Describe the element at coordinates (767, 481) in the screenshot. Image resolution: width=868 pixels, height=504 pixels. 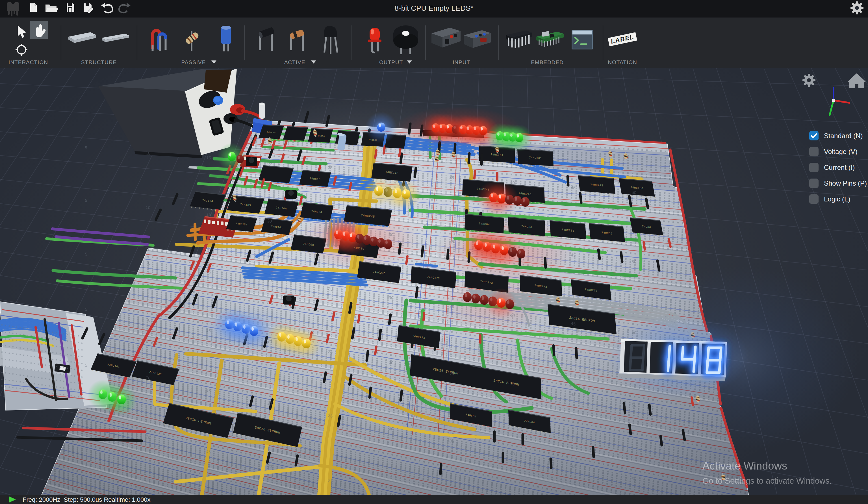
I see `svg-text:Go to Settings to activate Win: Go to Settings to activate Windows.` at that location.